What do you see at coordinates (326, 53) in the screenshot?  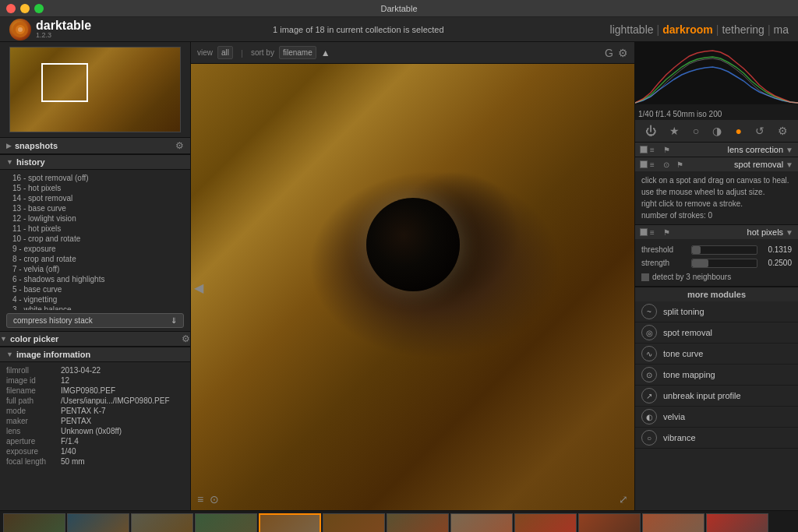 I see `sort-order-asc: ▲` at bounding box center [326, 53].